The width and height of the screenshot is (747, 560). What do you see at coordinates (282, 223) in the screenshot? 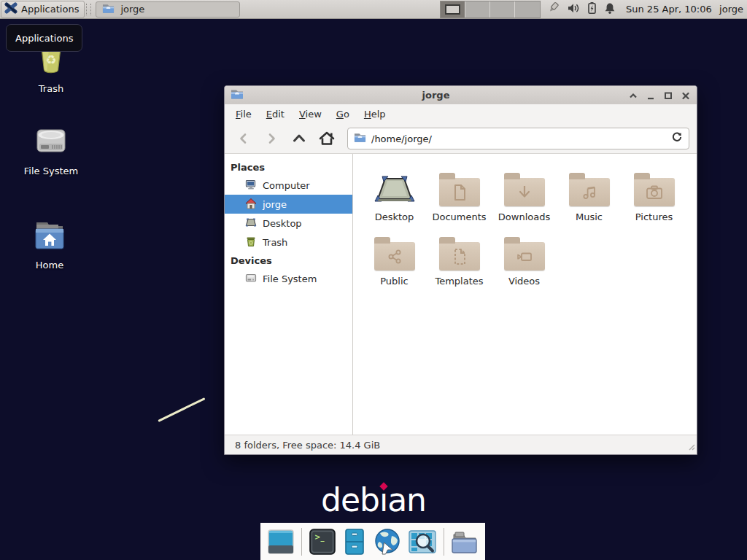
I see `sidebar-item-label: Desktop` at bounding box center [282, 223].